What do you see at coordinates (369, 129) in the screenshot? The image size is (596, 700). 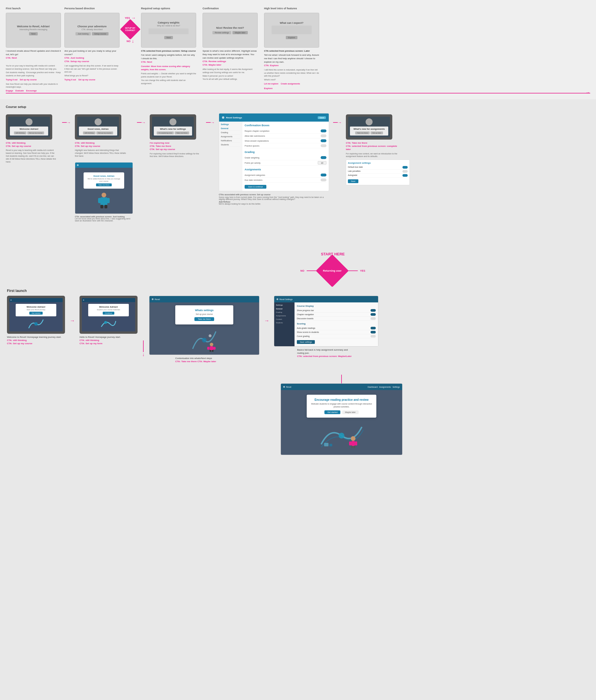 I see `mid-4-title: What's new for assignments` at bounding box center [369, 129].